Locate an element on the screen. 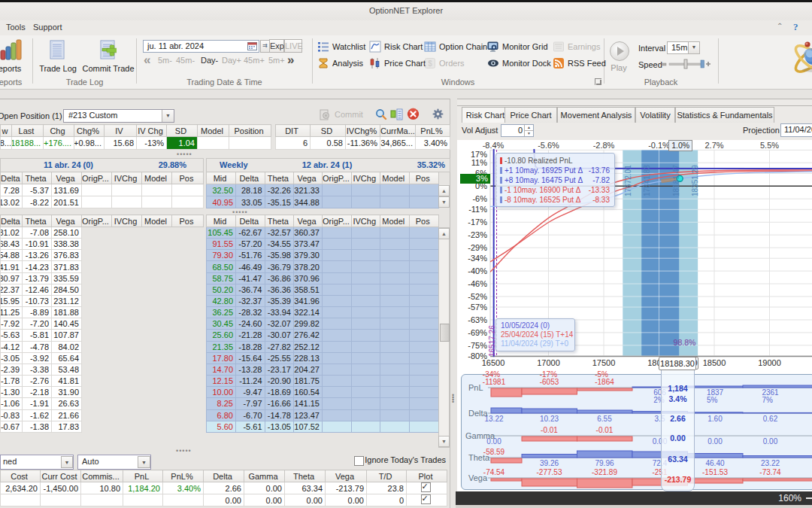  expiry2-right-cell: 378.20 is located at coordinates (308, 266).